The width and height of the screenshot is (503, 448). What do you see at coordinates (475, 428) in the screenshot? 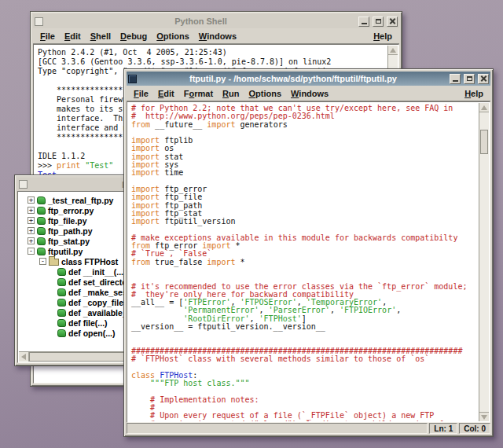
I see `column-number-indicator: Col: 0` at bounding box center [475, 428].